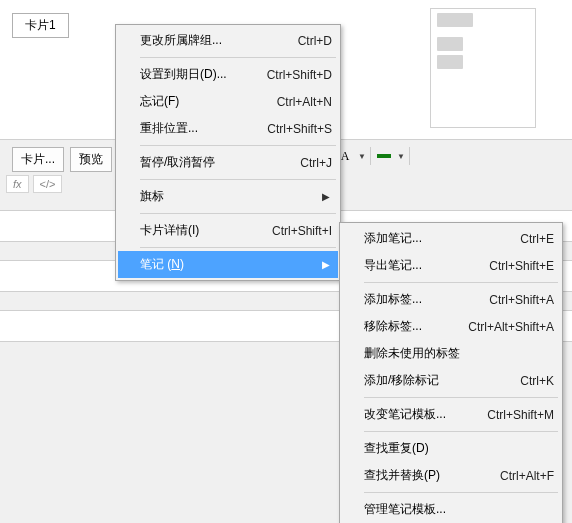 The height and width of the screenshot is (523, 572). What do you see at coordinates (451, 300) in the screenshot?
I see `menu-add-tag: 添加标签... Ctrl+Shift+A` at bounding box center [451, 300].